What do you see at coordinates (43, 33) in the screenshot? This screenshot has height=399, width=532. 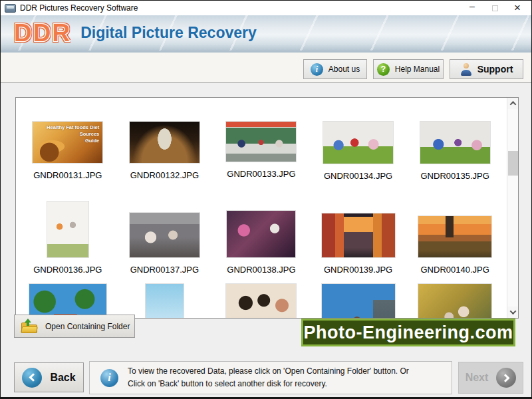 I see `ddr-logo: DDR` at bounding box center [43, 33].